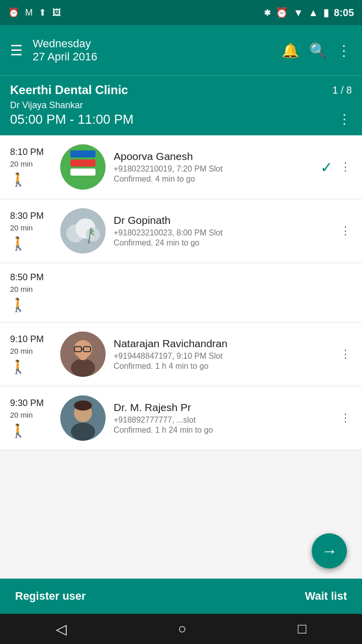 The image size is (362, 644). What do you see at coordinates (327, 167) in the screenshot?
I see `confirm-check-icon: ✓` at bounding box center [327, 167].